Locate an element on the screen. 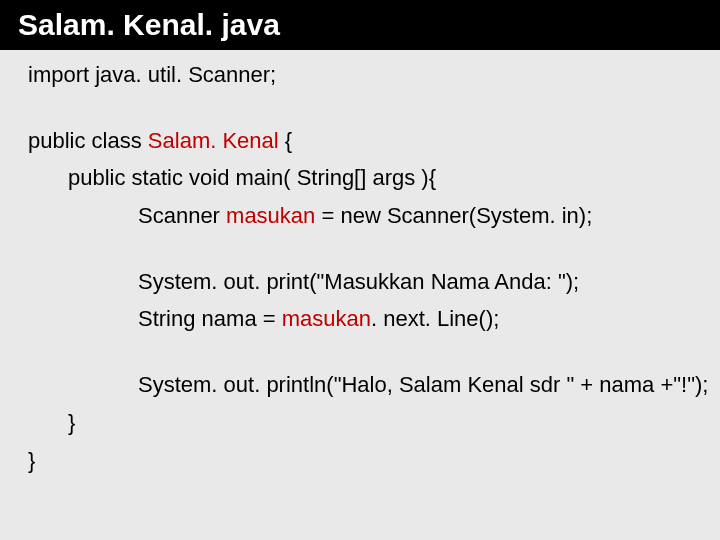 The width and height of the screenshot is (720, 540). code-line: System. out. print("Masukkan Nama Anda: … is located at coordinates (360, 282).